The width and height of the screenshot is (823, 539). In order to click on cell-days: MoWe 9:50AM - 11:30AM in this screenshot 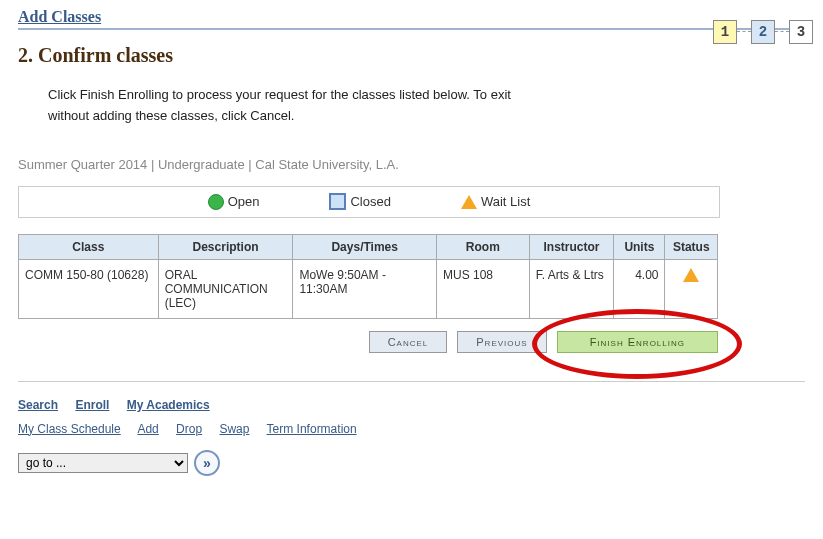, I will do `click(365, 288)`.